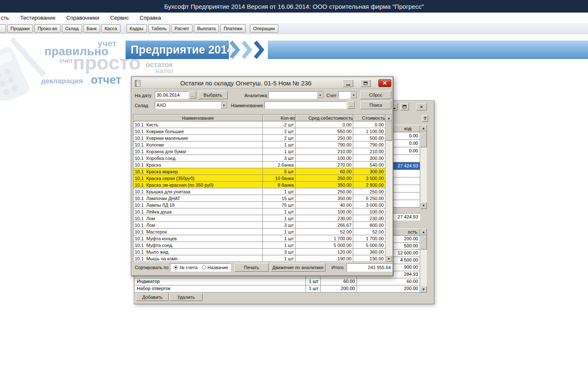 The height and width of the screenshot is (370, 588). What do you see at coordinates (344, 95) in the screenshot?
I see `account-value` at bounding box center [344, 95].